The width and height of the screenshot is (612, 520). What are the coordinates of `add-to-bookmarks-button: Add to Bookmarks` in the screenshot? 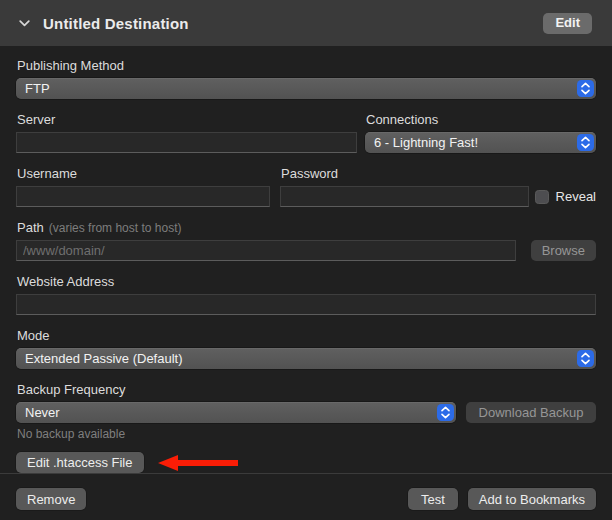 It's located at (532, 499).